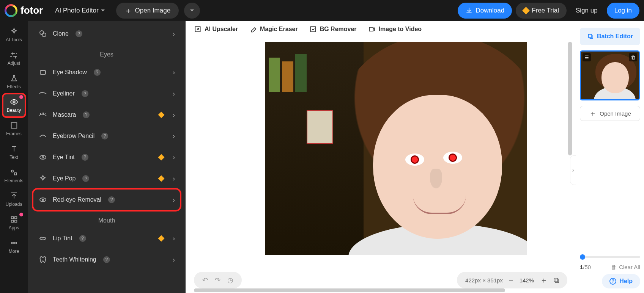 This screenshot has height=293, width=644. I want to click on panel-item-lip-tint: Lip Tint ? ›, so click(107, 238).